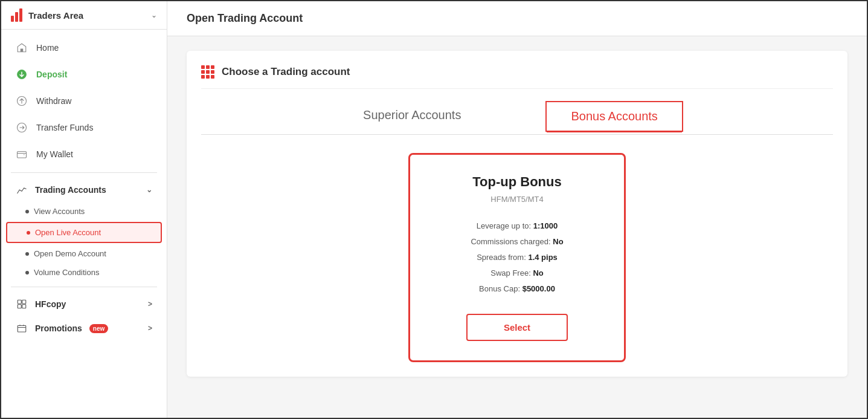 Image resolution: width=868 pixels, height=419 pixels. Describe the element at coordinates (52, 74) in the screenshot. I see `deposit-label: Deposit` at that location.